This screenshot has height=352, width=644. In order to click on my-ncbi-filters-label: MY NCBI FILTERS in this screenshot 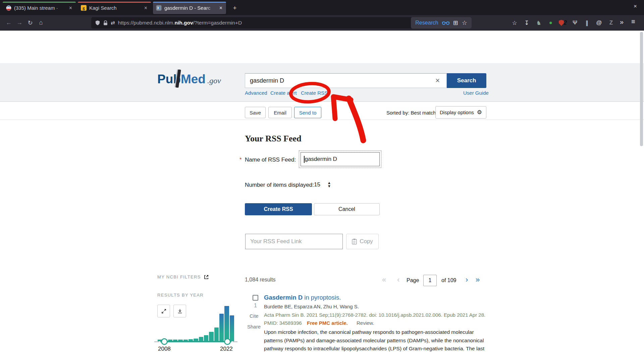, I will do `click(179, 277)`.